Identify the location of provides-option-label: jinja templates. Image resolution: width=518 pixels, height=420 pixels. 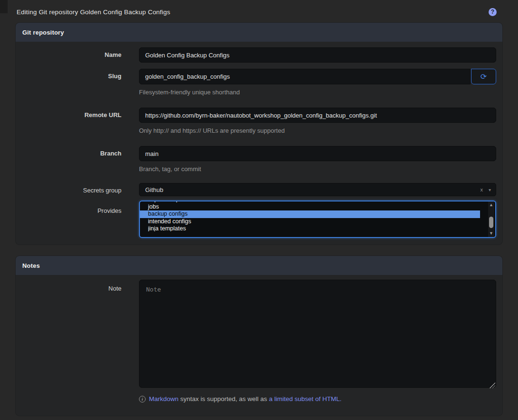
(167, 228).